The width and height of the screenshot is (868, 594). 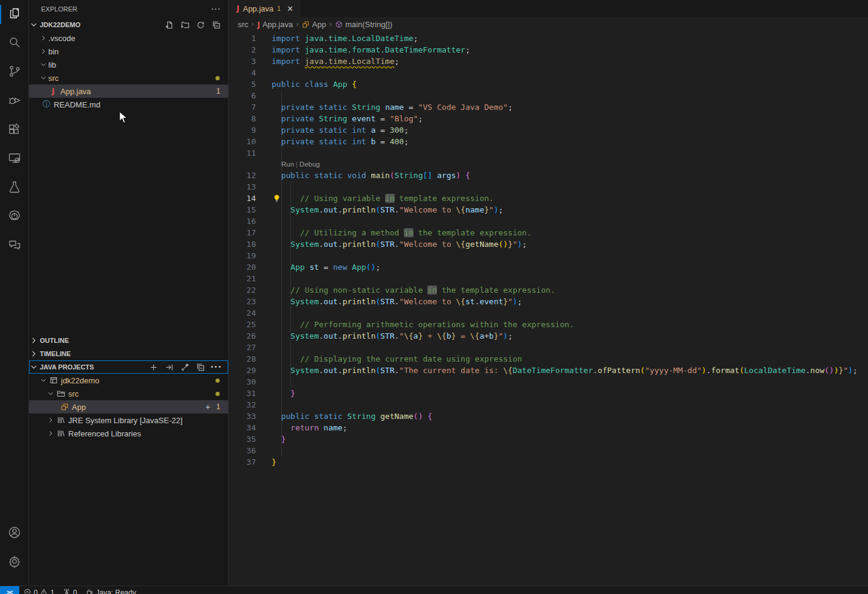 What do you see at coordinates (129, 78) in the screenshot?
I see `explorer-item-src: src` at bounding box center [129, 78].